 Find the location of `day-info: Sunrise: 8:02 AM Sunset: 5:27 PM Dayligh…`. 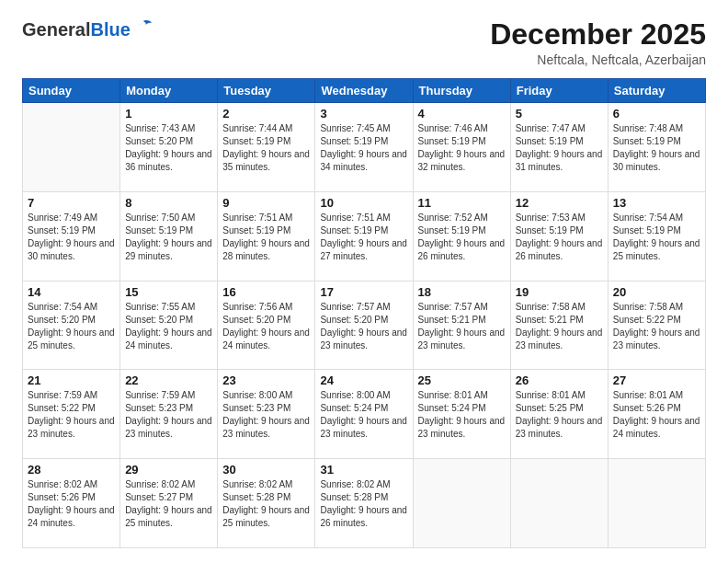

day-info: Sunrise: 8:02 AM Sunset: 5:27 PM Dayligh… is located at coordinates (169, 504).